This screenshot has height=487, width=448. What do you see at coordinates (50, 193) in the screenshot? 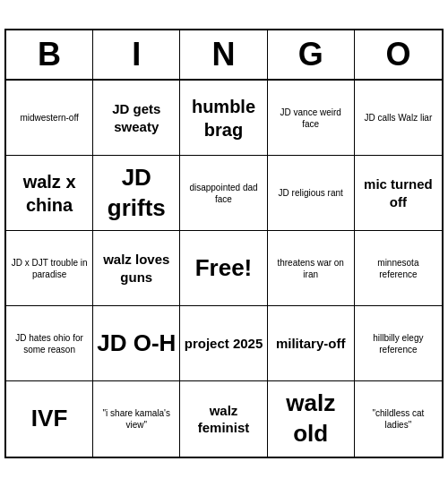
I see `bingo-cell: walz x china` at bounding box center [50, 193].